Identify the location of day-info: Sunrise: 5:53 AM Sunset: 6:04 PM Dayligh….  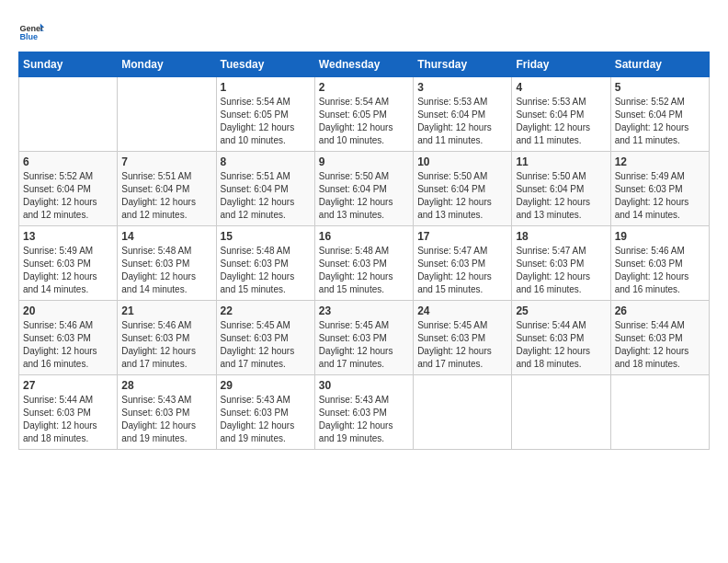
(561, 121).